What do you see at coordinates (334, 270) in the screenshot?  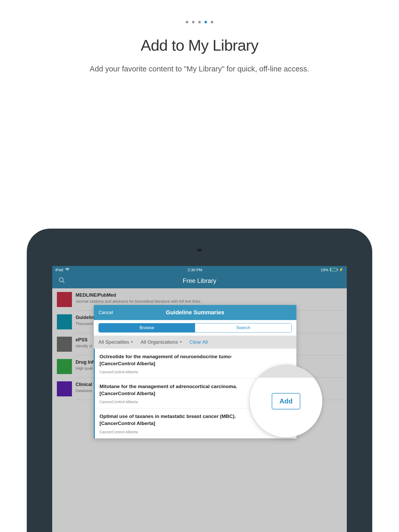 I see `battery-icon` at bounding box center [334, 270].